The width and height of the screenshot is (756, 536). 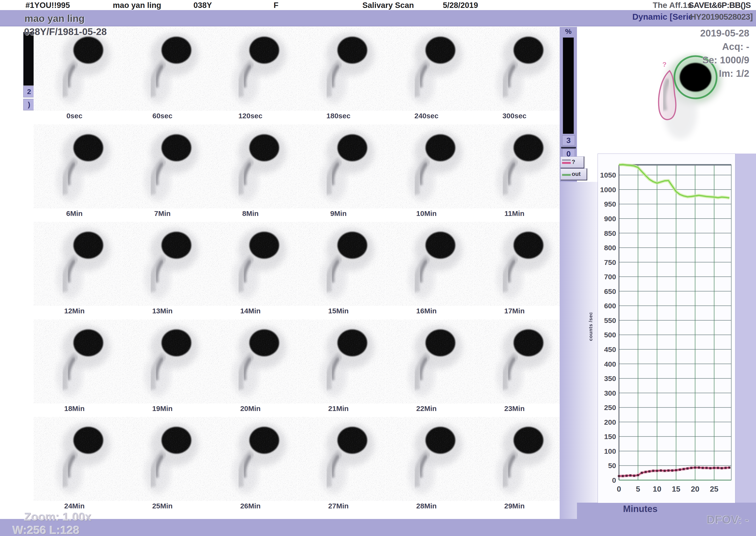 What do you see at coordinates (460, 5) in the screenshot?
I see `study-date: 5/28/2019` at bounding box center [460, 5].